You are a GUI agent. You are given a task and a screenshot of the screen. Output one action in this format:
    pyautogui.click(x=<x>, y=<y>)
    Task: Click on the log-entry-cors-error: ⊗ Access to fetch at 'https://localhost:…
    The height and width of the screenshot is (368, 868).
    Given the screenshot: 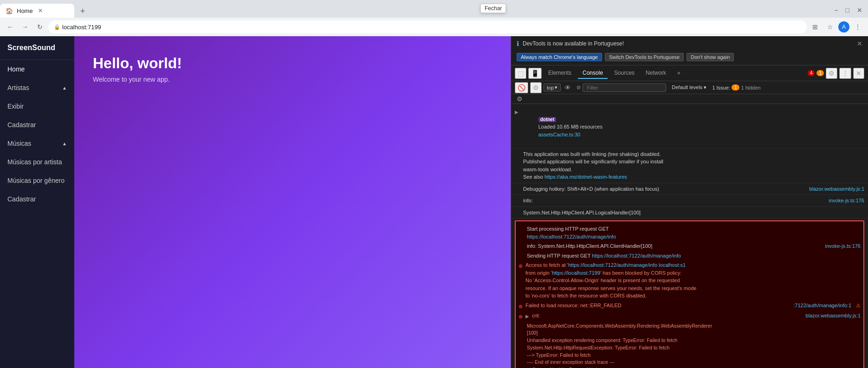 What is the action you would take?
    pyautogui.click(x=690, y=280)
    